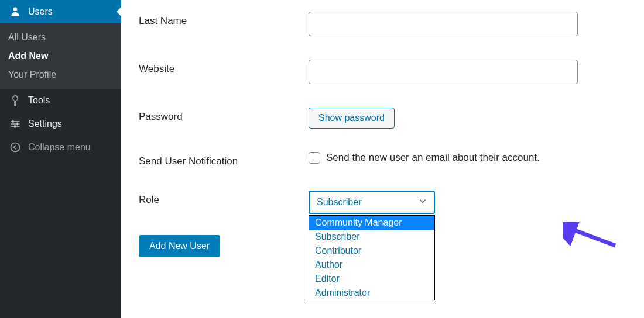 The width and height of the screenshot is (644, 318). I want to click on person-icon, so click(15, 12).